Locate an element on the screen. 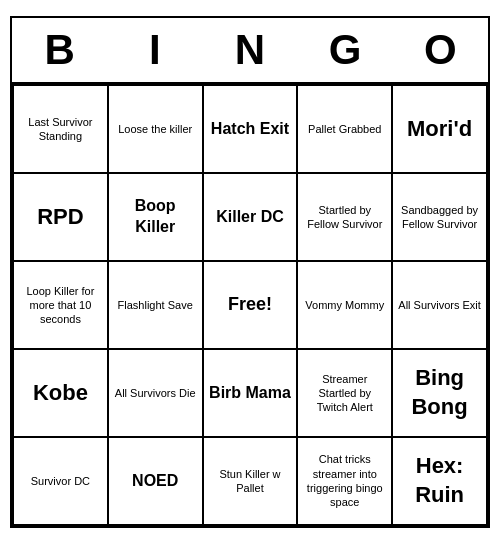  bingo-cell-3: Pallet Grabbed is located at coordinates (346, 130).